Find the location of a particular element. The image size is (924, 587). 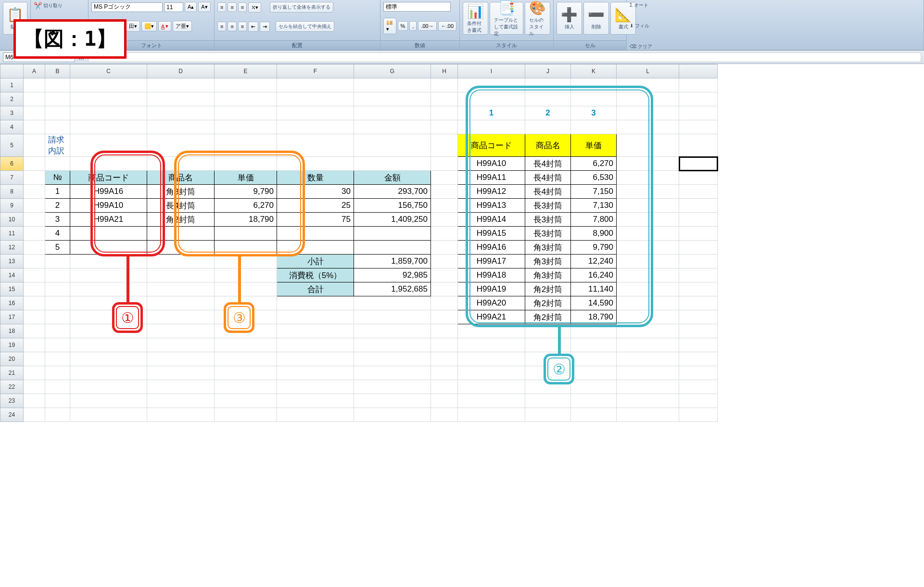

fill-label: ⬇ フィル is located at coordinates (640, 26).